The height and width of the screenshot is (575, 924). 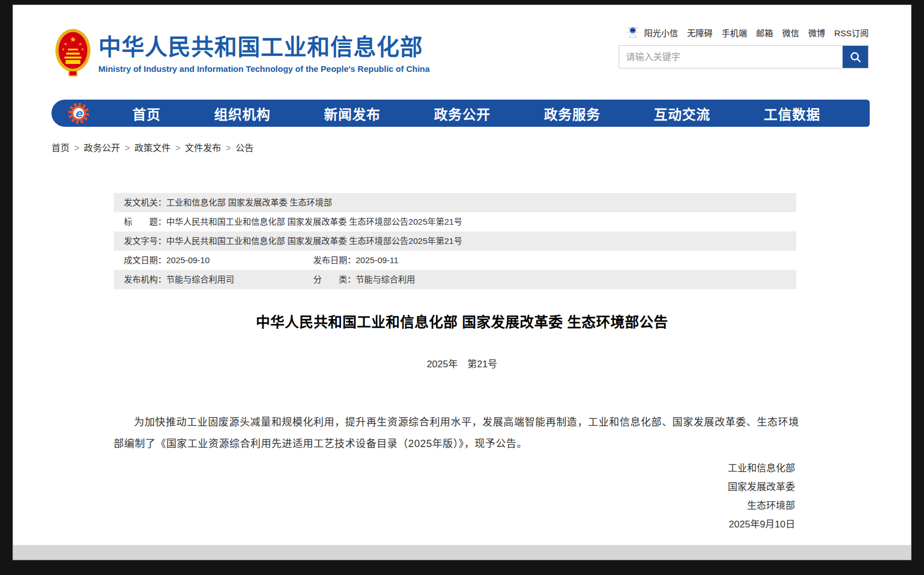 I want to click on breadcrumb: 首页>政务公开>政策文件>文件发布>公告, so click(x=153, y=148).